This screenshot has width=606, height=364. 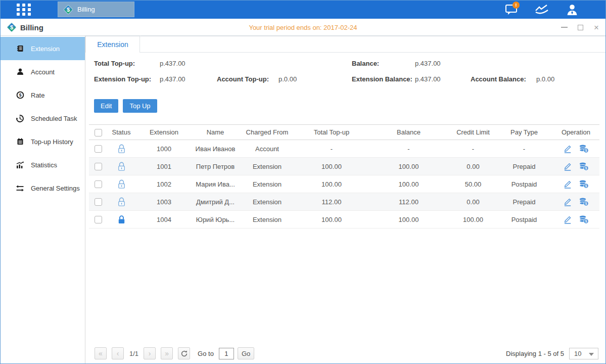 What do you see at coordinates (164, 202) in the screenshot?
I see `extension-cell: 1003` at bounding box center [164, 202].